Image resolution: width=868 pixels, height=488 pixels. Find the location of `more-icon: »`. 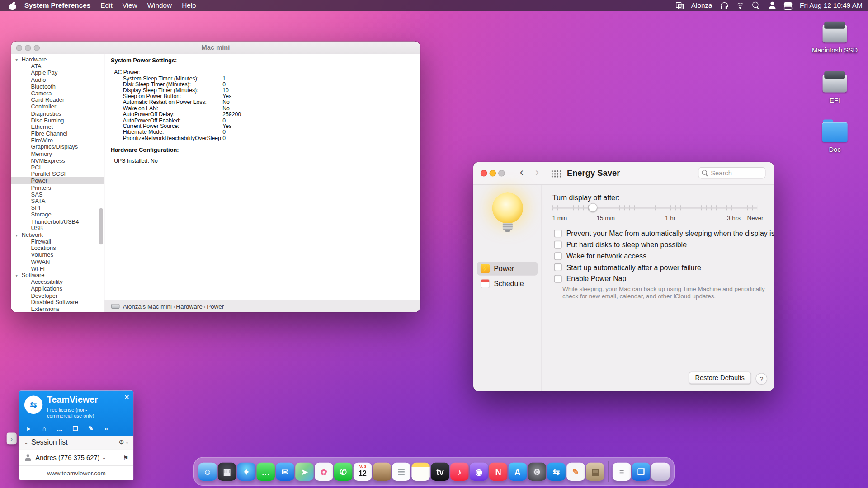

more-icon: » is located at coordinates (107, 428).